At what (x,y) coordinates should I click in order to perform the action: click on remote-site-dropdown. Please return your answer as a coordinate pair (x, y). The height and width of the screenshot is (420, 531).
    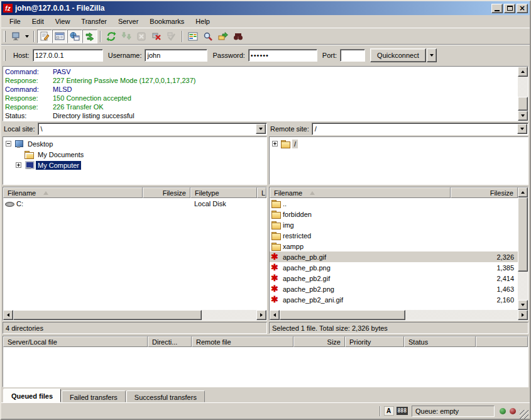
    Looking at the image, I should click on (522, 129).